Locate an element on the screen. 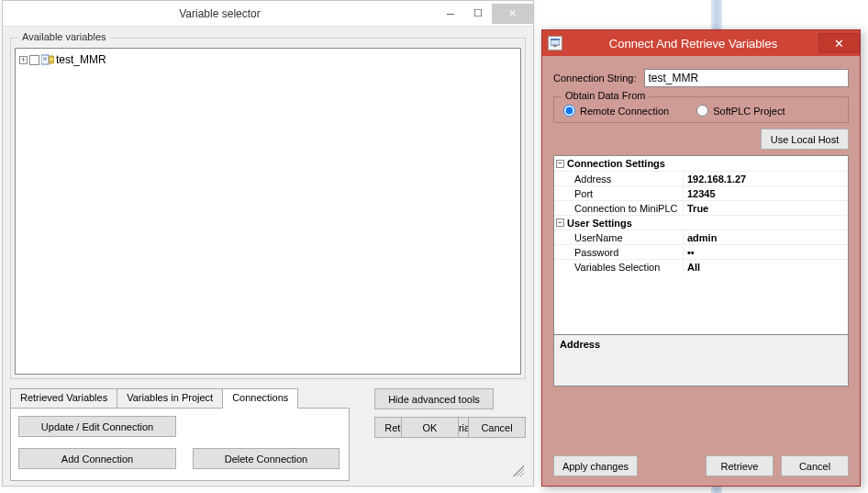  hide-advanced-tools-button: Hide advanced tools is located at coordinates (434, 398).